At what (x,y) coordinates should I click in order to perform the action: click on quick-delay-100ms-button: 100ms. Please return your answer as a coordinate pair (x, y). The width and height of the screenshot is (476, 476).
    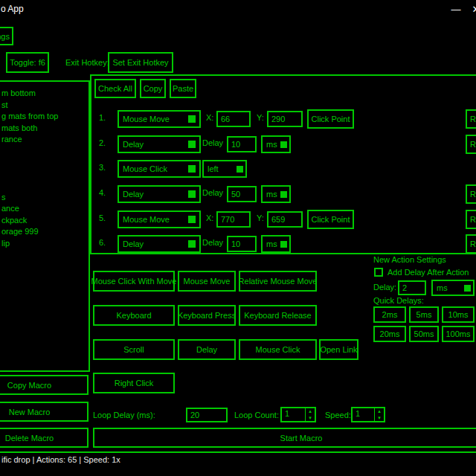
    Looking at the image, I should click on (458, 334).